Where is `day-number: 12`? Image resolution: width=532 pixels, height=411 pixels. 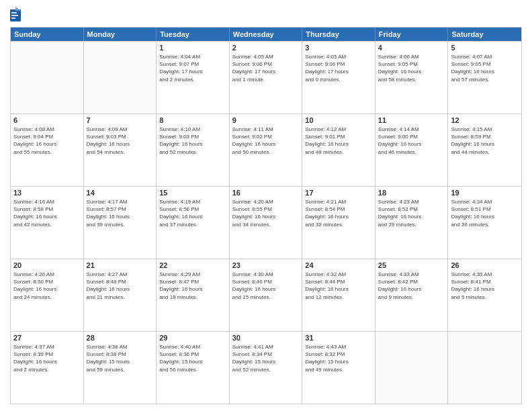 day-number: 12 is located at coordinates (485, 120).